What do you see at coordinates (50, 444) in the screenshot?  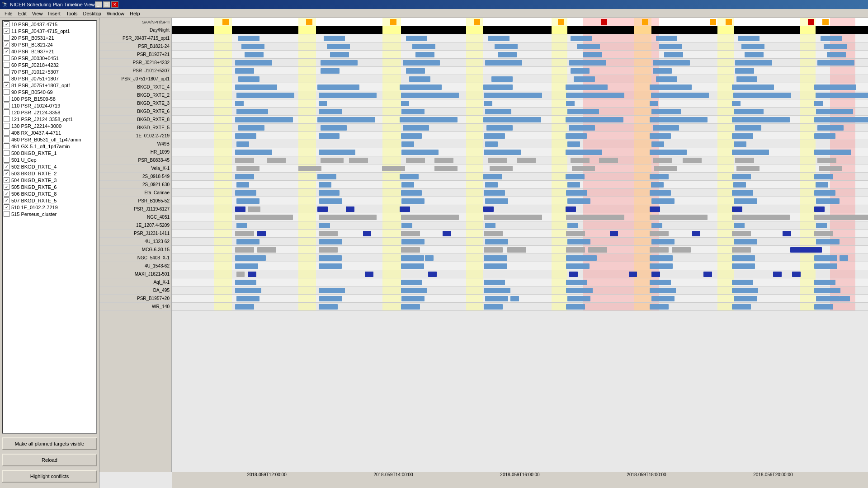 I see `make-visible-button: Make all planned targets visible` at bounding box center [50, 444].